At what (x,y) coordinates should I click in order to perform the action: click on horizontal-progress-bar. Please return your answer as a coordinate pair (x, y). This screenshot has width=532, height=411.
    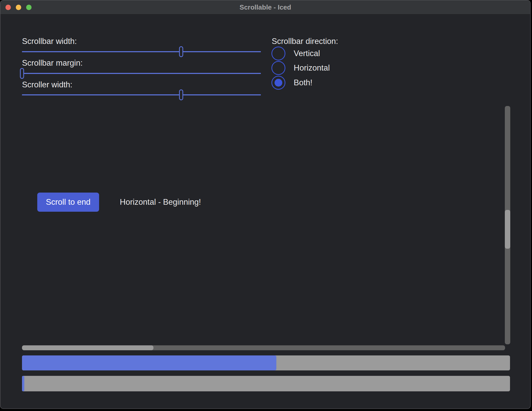
    Looking at the image, I should click on (266, 363).